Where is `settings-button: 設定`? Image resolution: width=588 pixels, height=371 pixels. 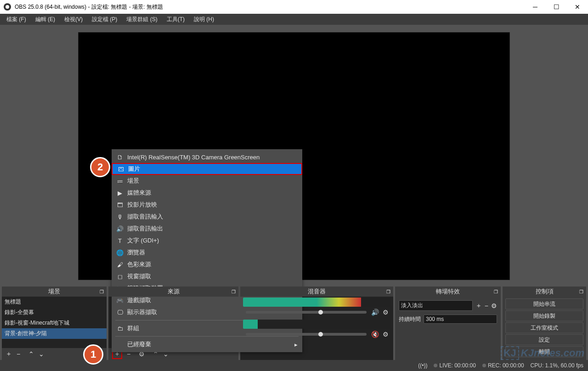
settings-button: 設定 is located at coordinates (544, 340).